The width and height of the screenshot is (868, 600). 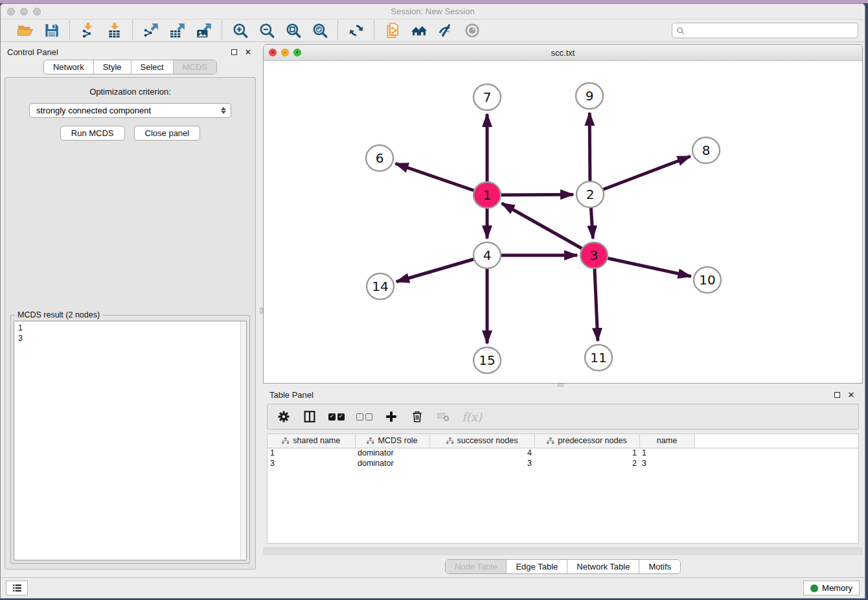 I want to click on tab-network-table: Network Table, so click(x=602, y=566).